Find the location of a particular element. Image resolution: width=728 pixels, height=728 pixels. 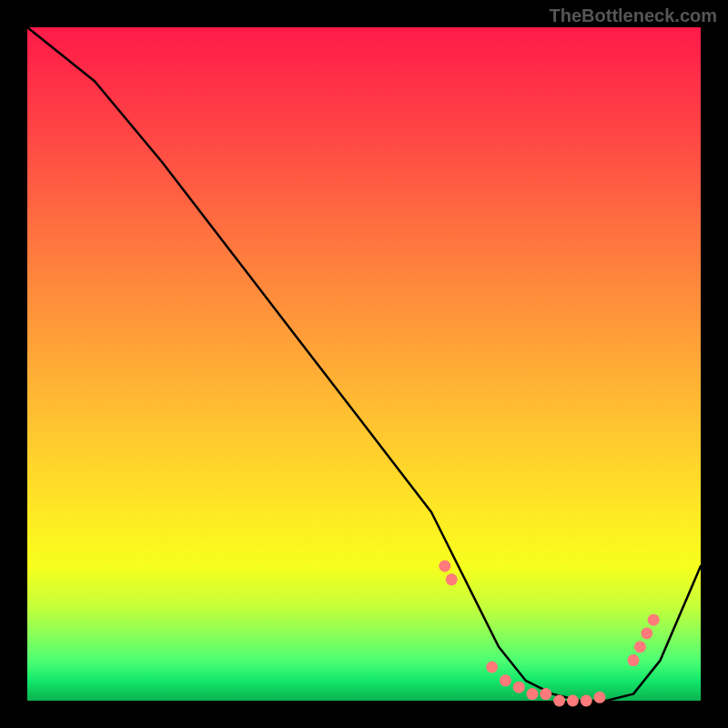

marker-group is located at coordinates (549, 633).